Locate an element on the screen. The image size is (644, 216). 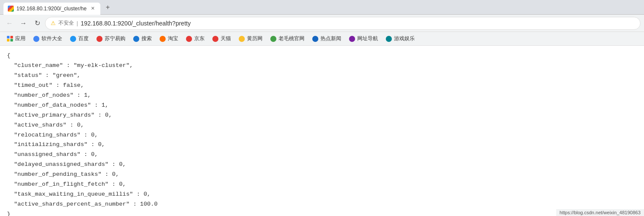
apps-icon is located at coordinates (10, 39).